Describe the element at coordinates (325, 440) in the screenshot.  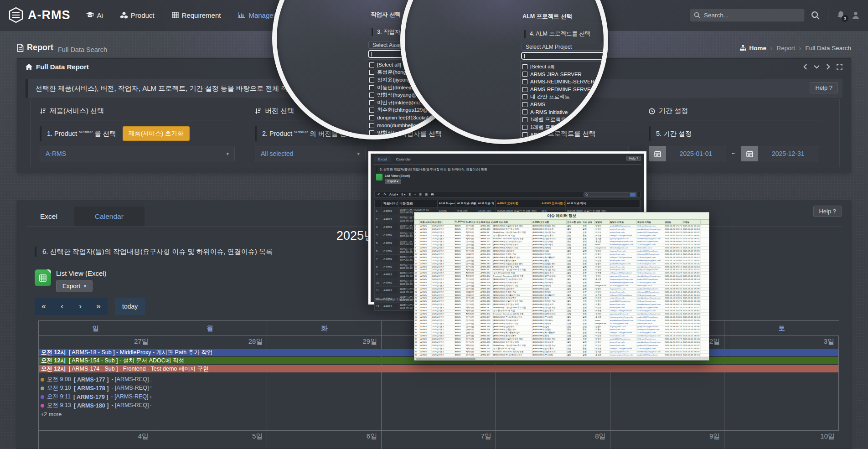
I see `day-cell: 6일` at that location.